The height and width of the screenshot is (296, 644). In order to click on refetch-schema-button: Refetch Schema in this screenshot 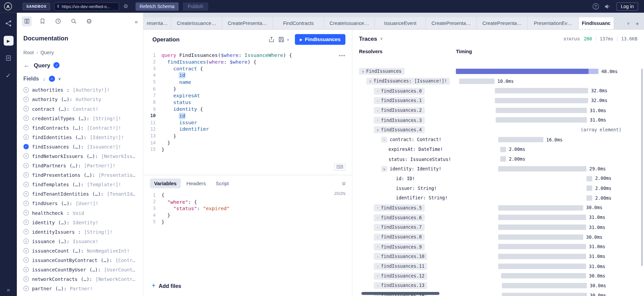, I will do `click(157, 6)`.